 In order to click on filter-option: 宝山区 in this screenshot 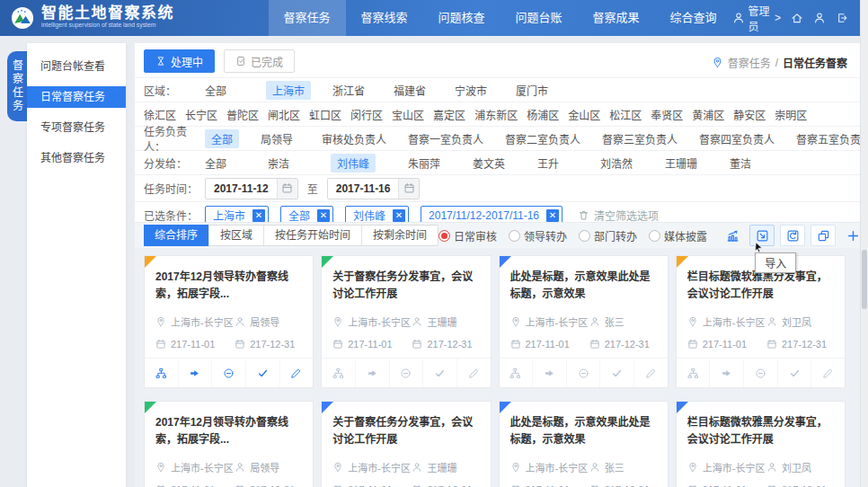, I will do `click(408, 115)`.